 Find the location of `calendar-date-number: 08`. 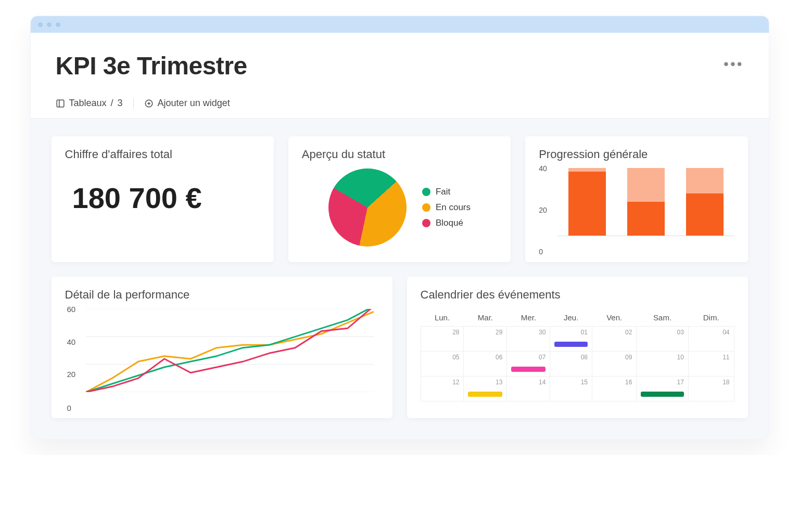

calendar-date-number: 08 is located at coordinates (584, 357).